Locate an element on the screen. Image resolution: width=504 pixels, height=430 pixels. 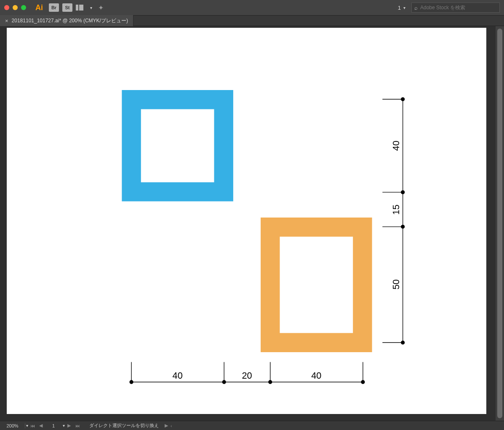
gpu-performance-icon: ✦ is located at coordinates (101, 8).